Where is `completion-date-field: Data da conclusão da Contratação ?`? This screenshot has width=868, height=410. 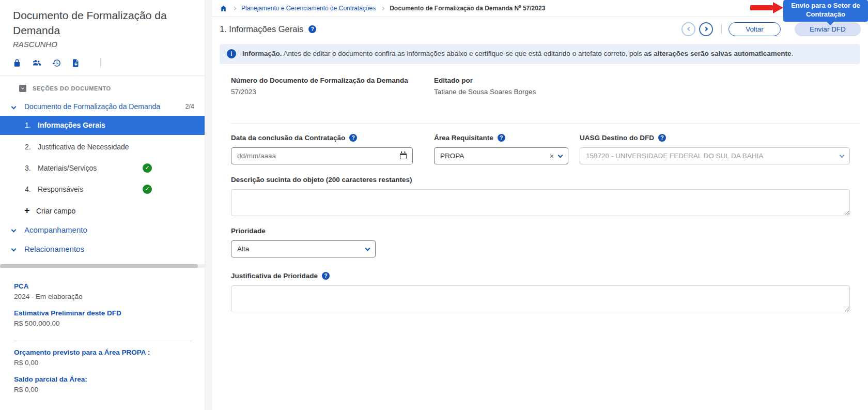 completion-date-field: Data da conclusão da Contratação ? is located at coordinates (322, 149).